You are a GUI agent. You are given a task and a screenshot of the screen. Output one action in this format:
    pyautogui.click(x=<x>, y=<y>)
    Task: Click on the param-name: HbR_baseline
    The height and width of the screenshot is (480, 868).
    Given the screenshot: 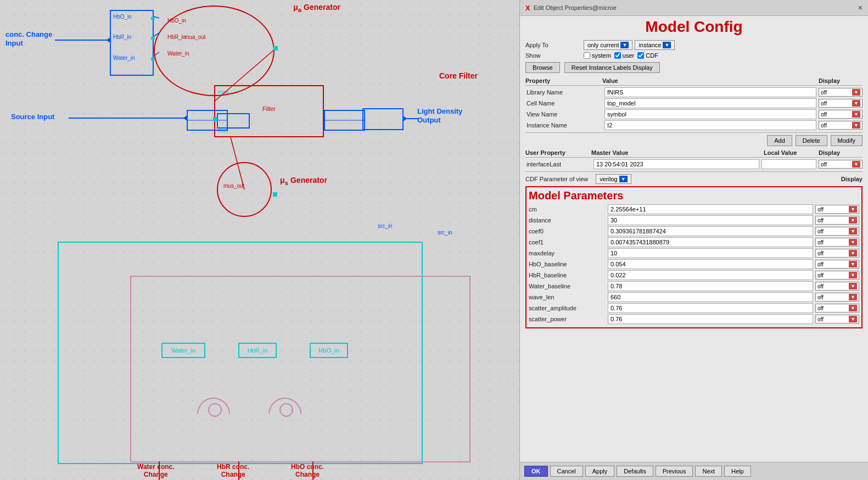 What is the action you would take?
    pyautogui.click(x=567, y=275)
    